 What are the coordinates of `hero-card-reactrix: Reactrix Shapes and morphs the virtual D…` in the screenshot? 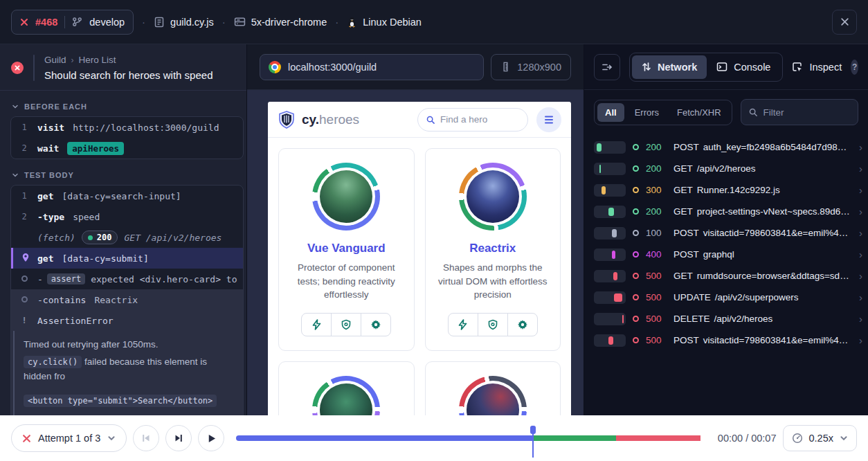 It's located at (493, 249).